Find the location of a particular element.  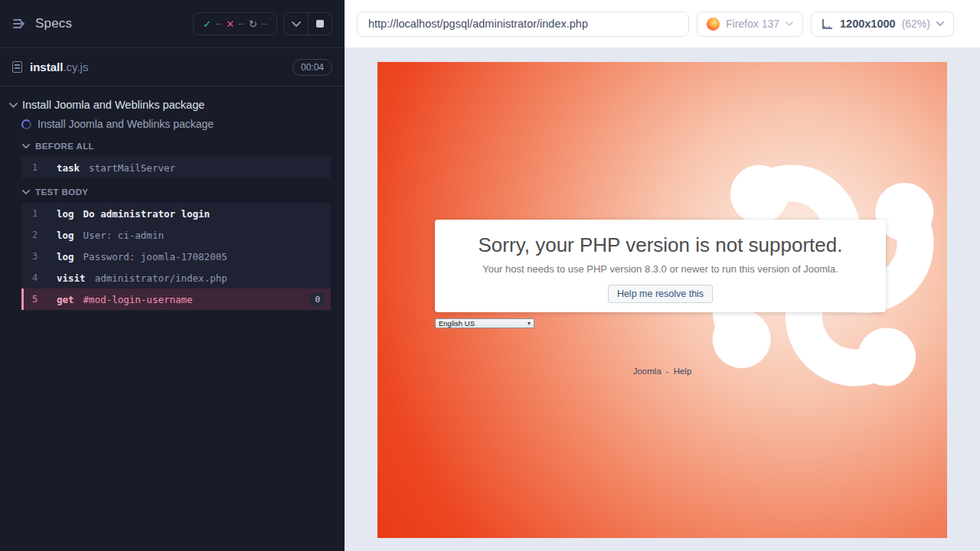

test-row: Install Joomla and Weblinks package is located at coordinates (172, 124).